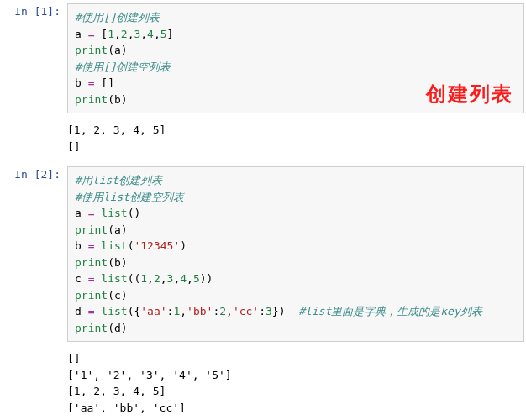  What do you see at coordinates (245, 311) in the screenshot?
I see `code-str: 'cc'` at bounding box center [245, 311].